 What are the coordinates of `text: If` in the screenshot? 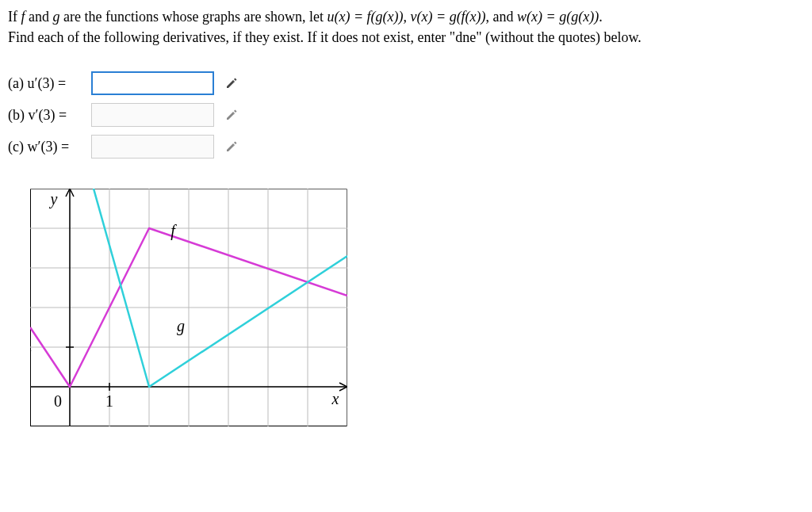 It's located at (14, 17).